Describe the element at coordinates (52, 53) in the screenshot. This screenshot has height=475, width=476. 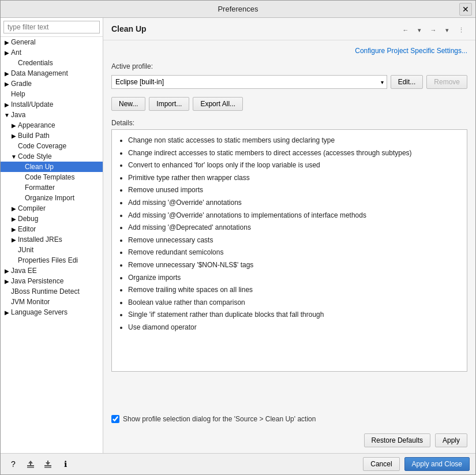
I see `sidebar-item-ant: ▶ Ant` at that location.